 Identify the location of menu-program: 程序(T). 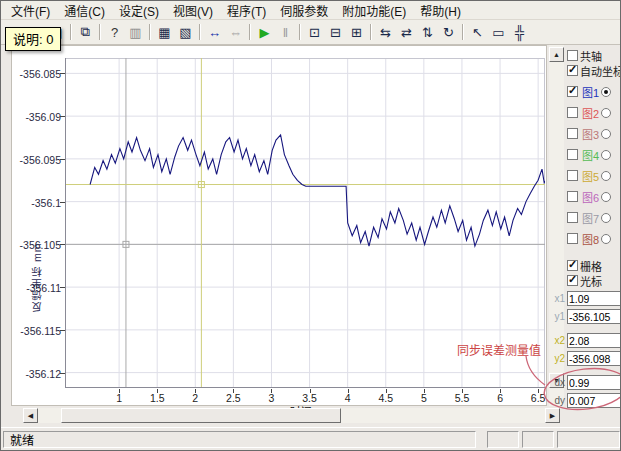
(246, 10).